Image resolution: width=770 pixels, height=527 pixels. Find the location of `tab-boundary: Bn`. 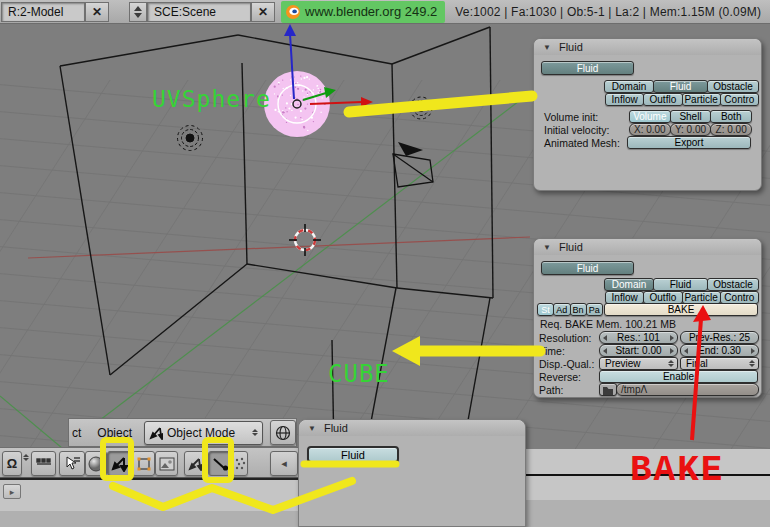

tab-boundary: Bn is located at coordinates (578, 310).